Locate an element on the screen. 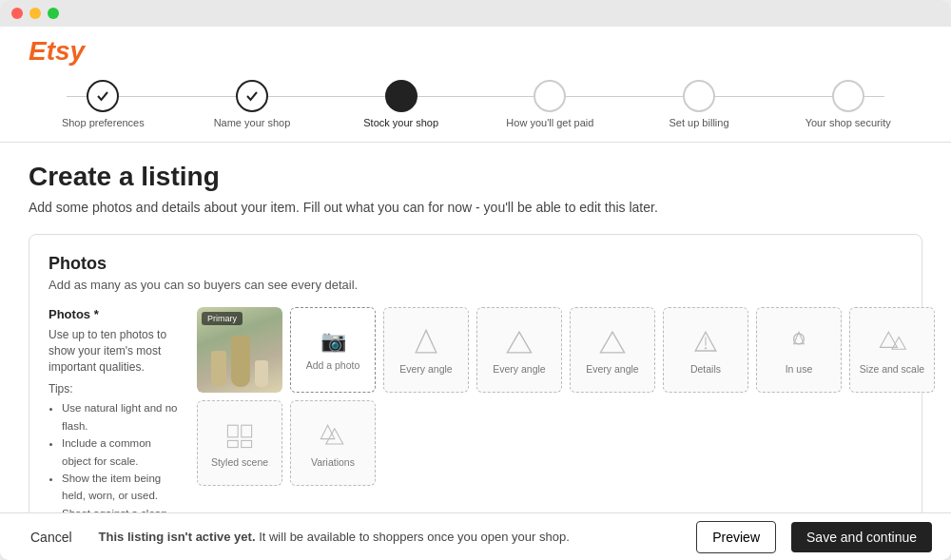 The height and width of the screenshot is (560, 951). page-title: Create a listing is located at coordinates (476, 177).